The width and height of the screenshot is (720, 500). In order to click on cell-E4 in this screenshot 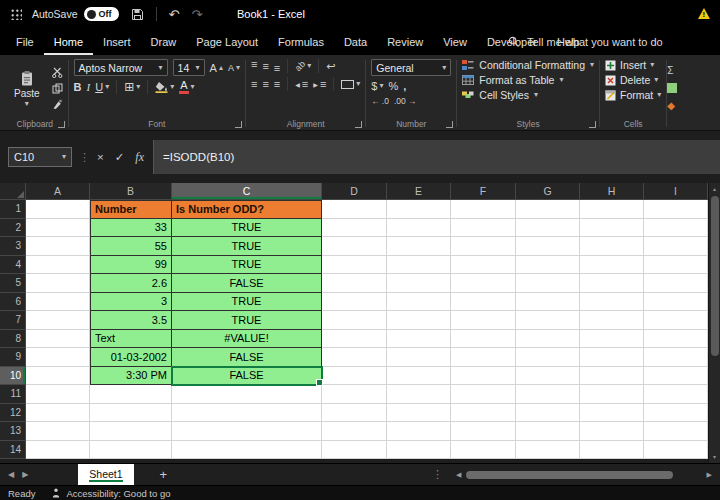, I will do `click(419, 266)`.